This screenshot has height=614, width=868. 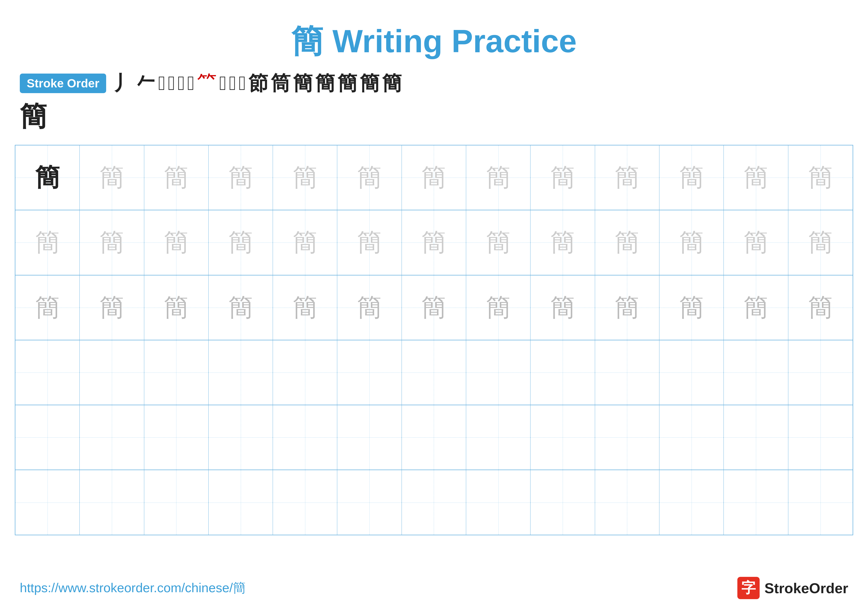 I want to click on stroke-6: 𠕀, so click(x=191, y=83).